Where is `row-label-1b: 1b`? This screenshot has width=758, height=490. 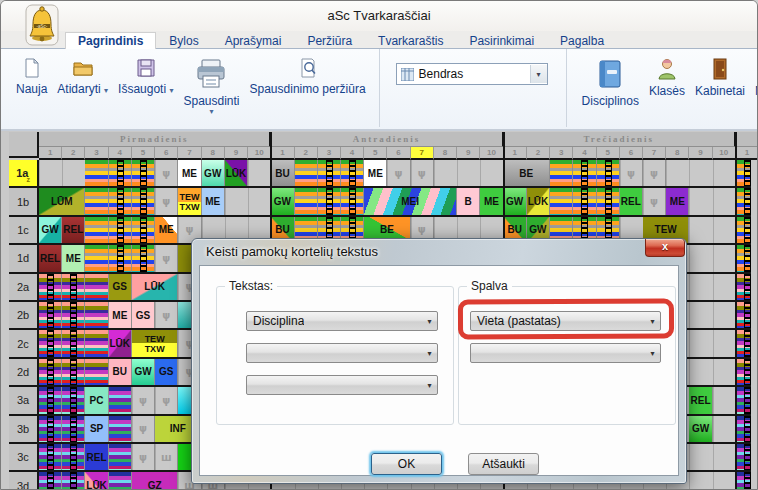
row-label-1b: 1b is located at coordinates (24, 201).